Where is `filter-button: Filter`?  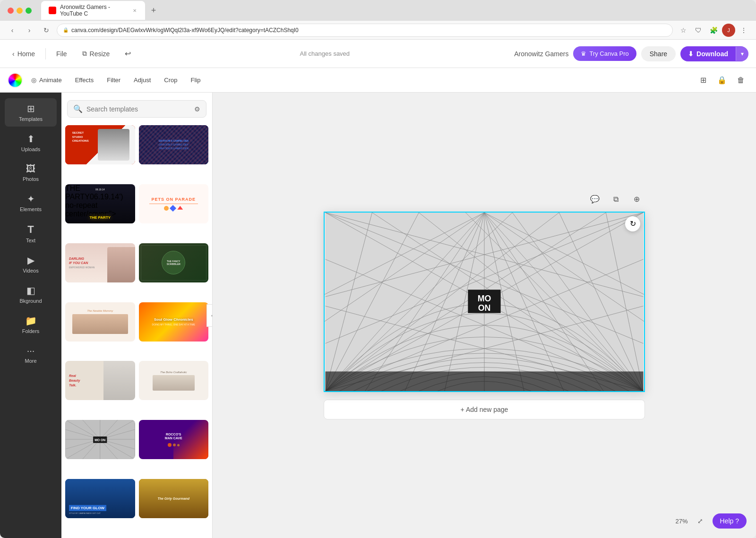
filter-button: Filter is located at coordinates (113, 80).